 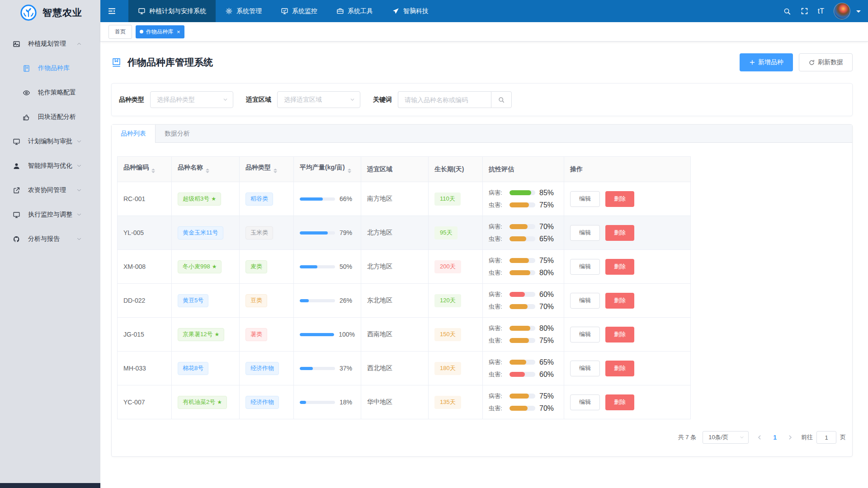 What do you see at coordinates (805, 11) in the screenshot?
I see `fullscreen-icon` at bounding box center [805, 11].